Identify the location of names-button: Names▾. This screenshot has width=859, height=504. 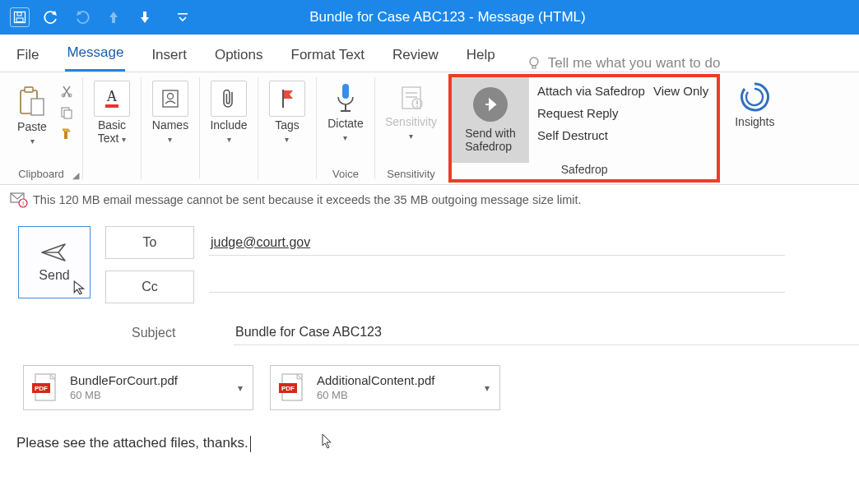
(170, 113).